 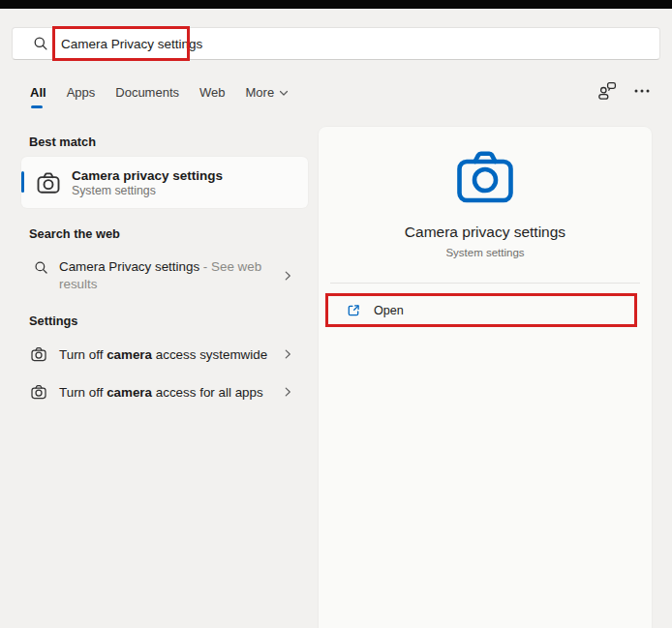 I want to click on tab-web: Web, so click(x=213, y=93).